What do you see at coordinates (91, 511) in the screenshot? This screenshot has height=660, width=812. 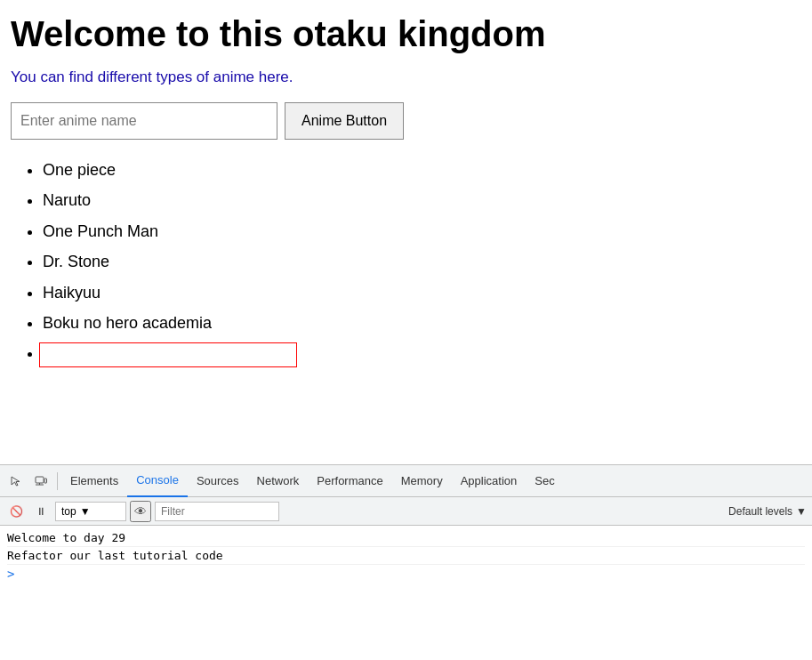 I see `context-selector: top ▼` at bounding box center [91, 511].